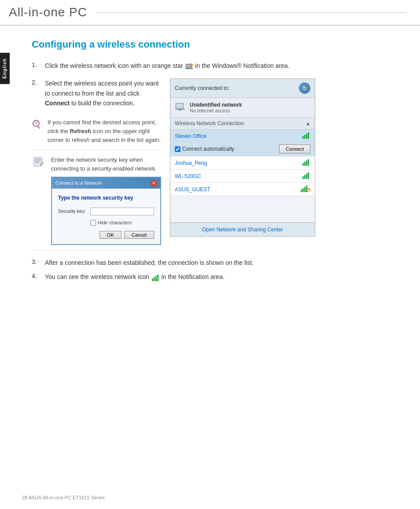 The image size is (420, 509). What do you see at coordinates (217, 270) in the screenshot?
I see `bottom-steps: 3. After a connection has been establish…` at bounding box center [217, 270].